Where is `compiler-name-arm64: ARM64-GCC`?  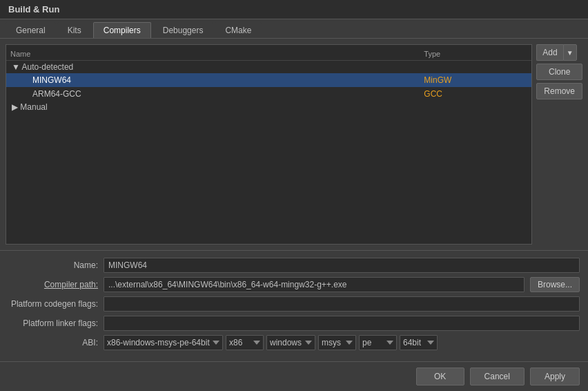 compiler-name-arm64: ARM64-GCC is located at coordinates (228, 94).